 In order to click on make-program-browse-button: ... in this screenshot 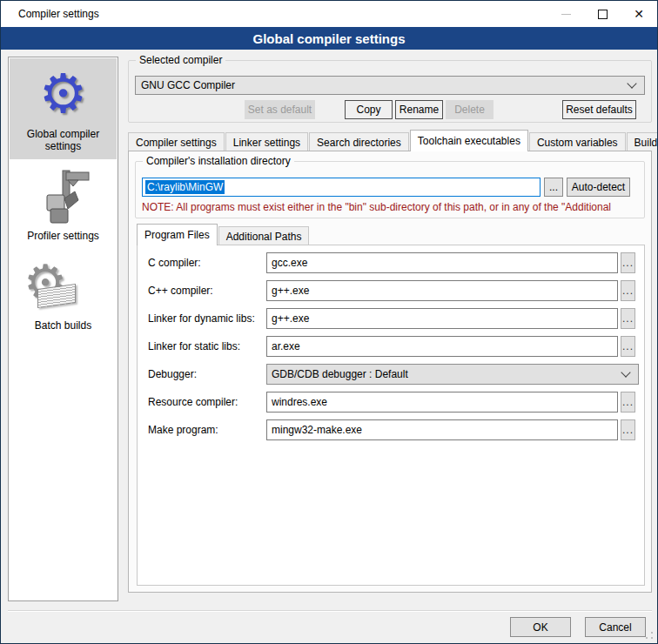, I will do `click(628, 430)`.